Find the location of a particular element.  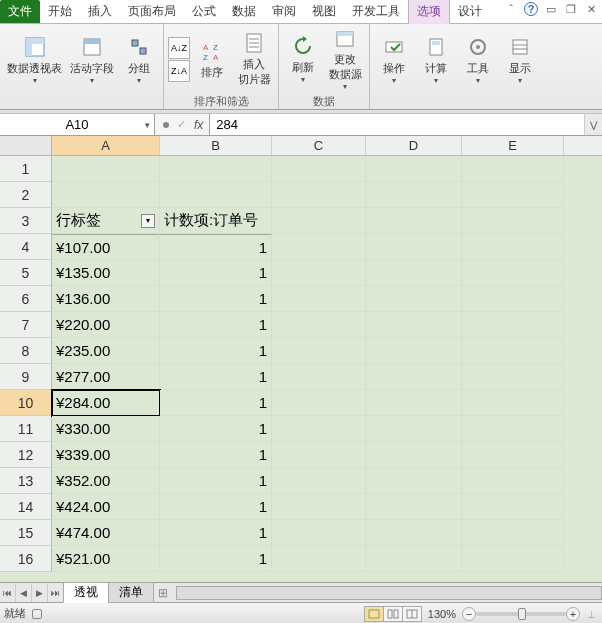

select-all-corner is located at coordinates (26, 146).